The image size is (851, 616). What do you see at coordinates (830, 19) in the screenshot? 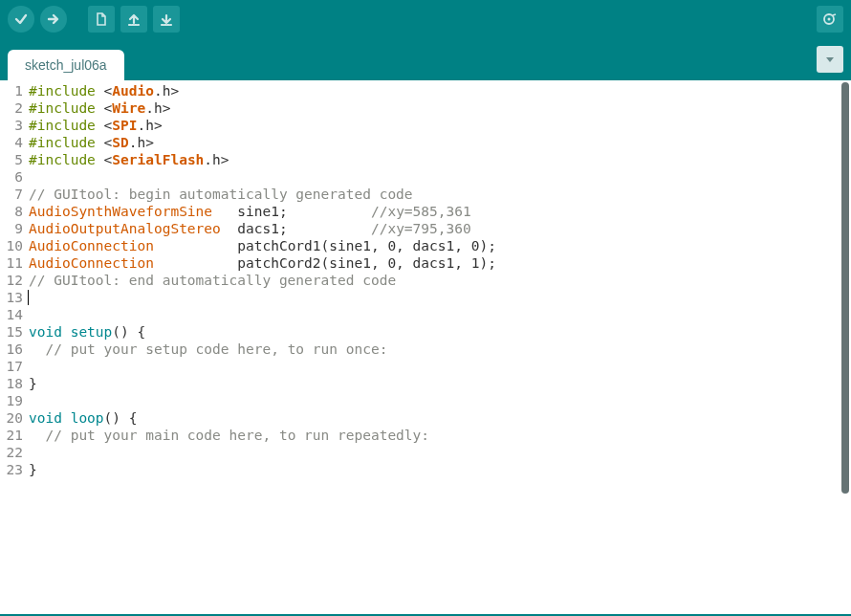
I see `serial-monitor-button` at bounding box center [830, 19].